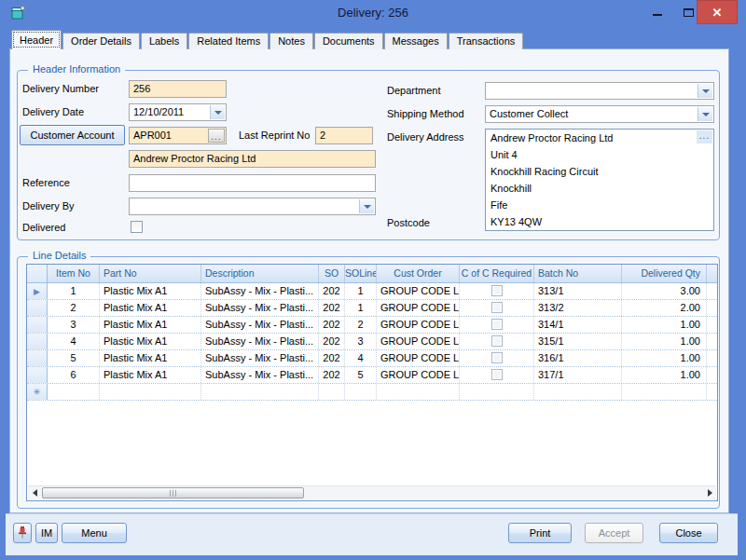 This screenshot has width=746, height=560. I want to click on delivered-label: Delivered, so click(44, 227).